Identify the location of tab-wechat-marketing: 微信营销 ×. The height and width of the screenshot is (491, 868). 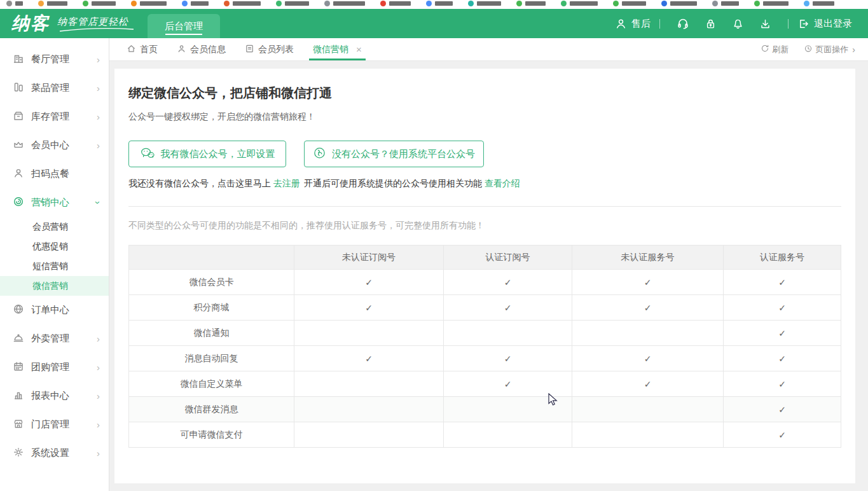
(337, 50).